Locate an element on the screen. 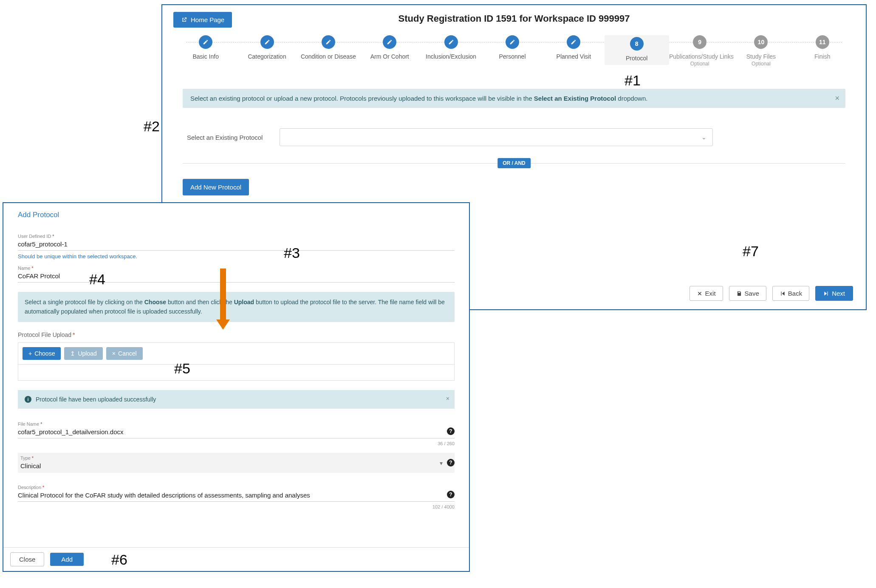 This screenshot has height=588, width=876. external-link-icon is located at coordinates (184, 20).